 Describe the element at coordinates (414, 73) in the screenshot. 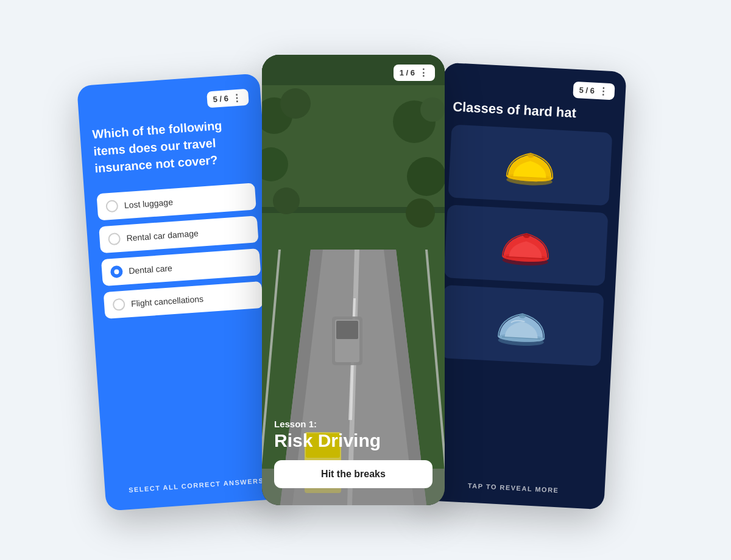

I see `lesson-header: 1 / 6 ⋮` at that location.